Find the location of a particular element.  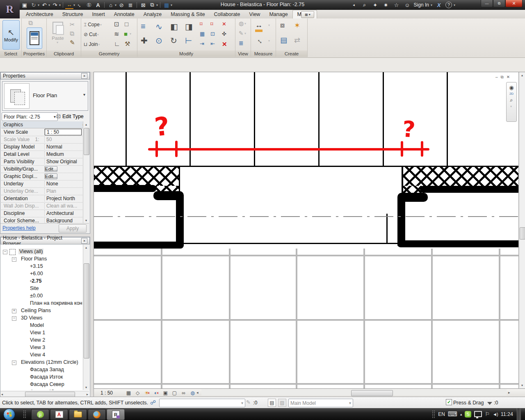

view-minimize-icon: ‒ is located at coordinates (497, 77).